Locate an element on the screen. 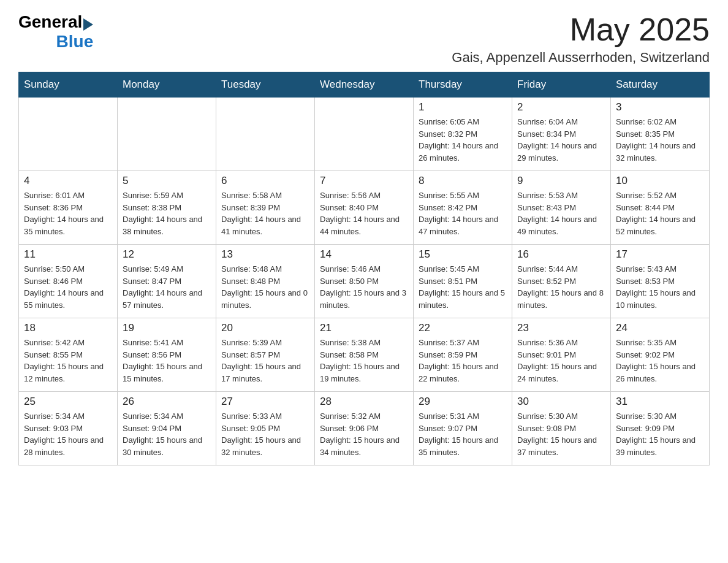 The width and height of the screenshot is (728, 563). logo-blue-text: Blue is located at coordinates (75, 42).